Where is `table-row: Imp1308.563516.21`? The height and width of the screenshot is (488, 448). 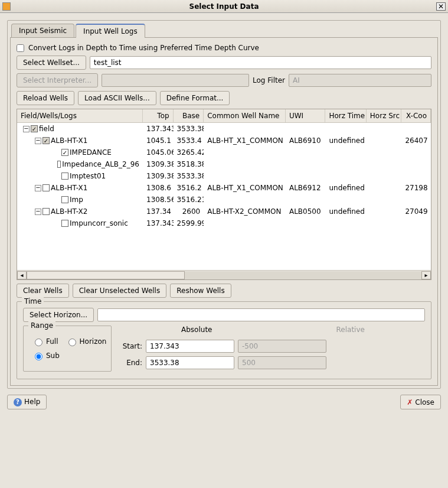 table-row: Imp1308.563516.21 is located at coordinates (224, 200).